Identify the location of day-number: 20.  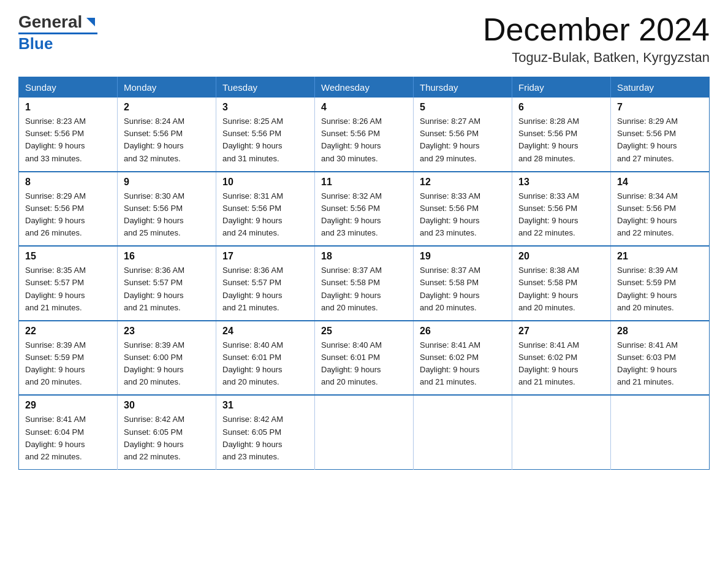
(561, 256).